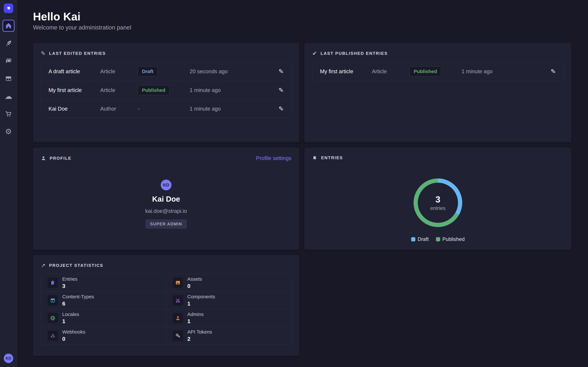 This screenshot has height=367, width=588. I want to click on profile-email: kai.doe@strapi.io, so click(166, 211).